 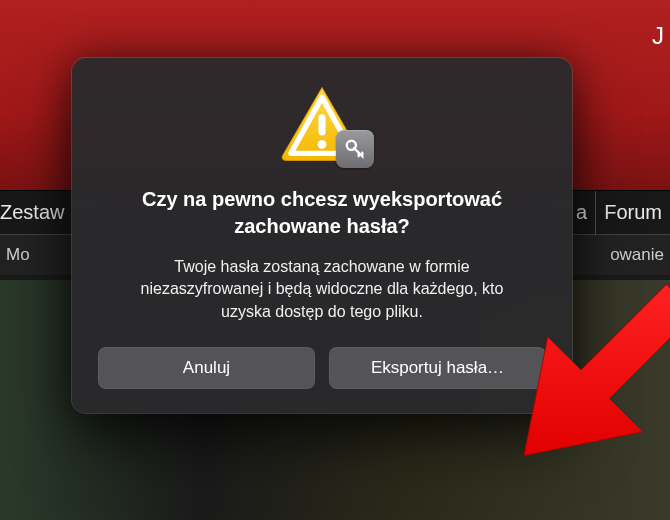 I want to click on key-icon, so click(x=355, y=149).